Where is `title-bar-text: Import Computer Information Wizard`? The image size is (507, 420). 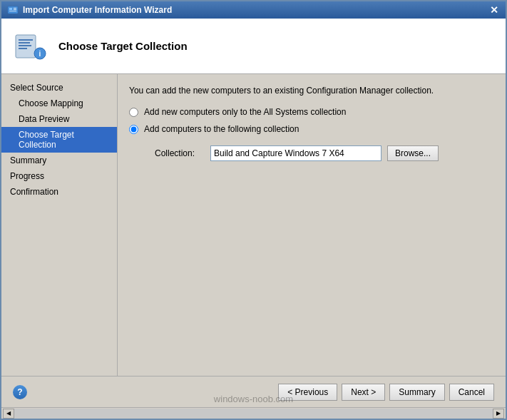 title-bar-text: Import Computer Information Wizard is located at coordinates (97, 10).